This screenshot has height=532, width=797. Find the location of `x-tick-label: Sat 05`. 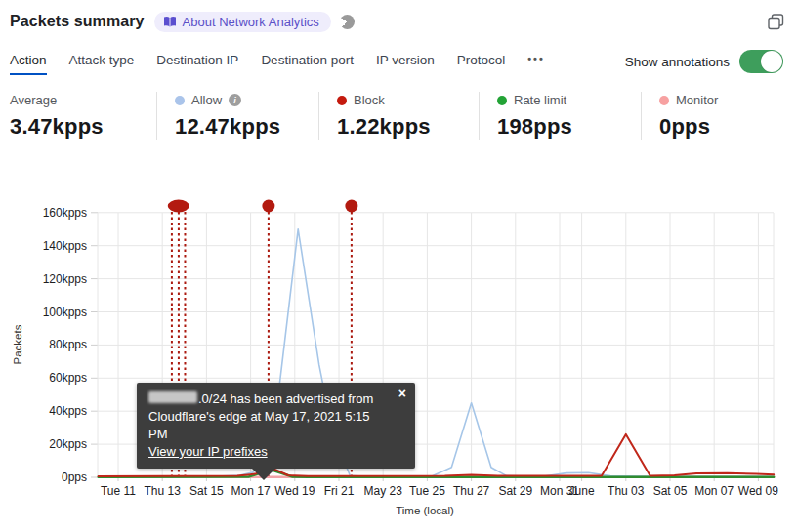

x-tick-label: Sat 05 is located at coordinates (670, 491).